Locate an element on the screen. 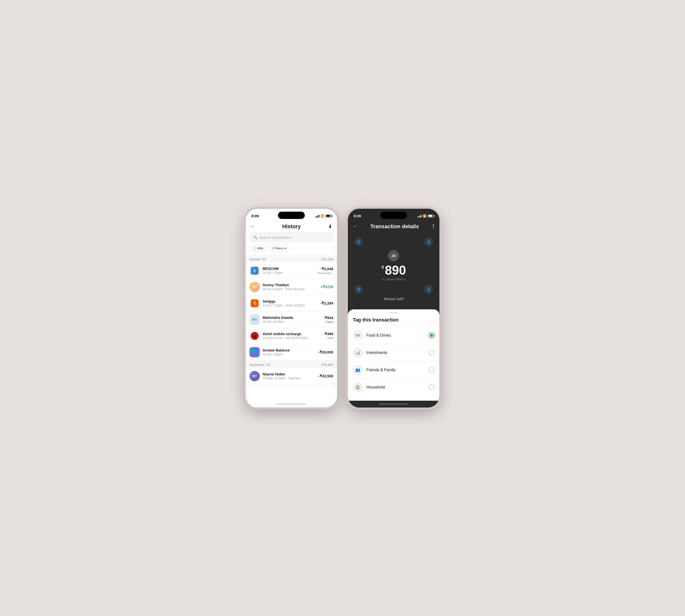 This screenshot has width=685, height=616. tag-item-food: 🍽 Food & Drinks is located at coordinates (394, 335).